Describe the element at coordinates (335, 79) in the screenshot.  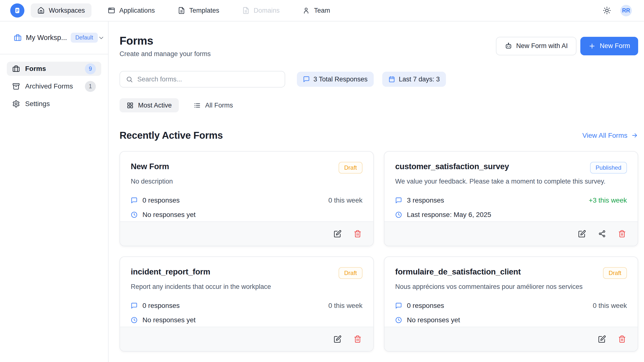
I see `total-responses-chip: 3 Total Responses` at that location.